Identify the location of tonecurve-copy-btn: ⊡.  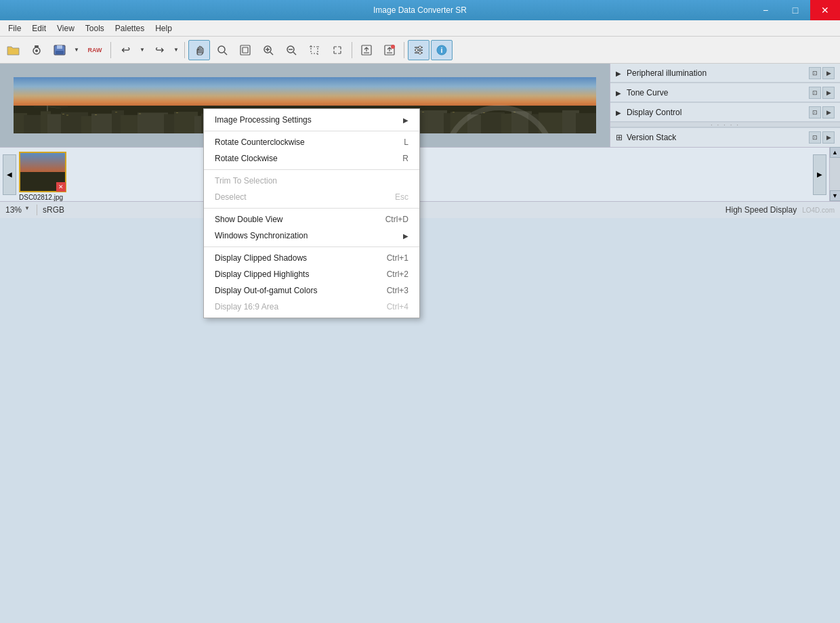
(815, 93).